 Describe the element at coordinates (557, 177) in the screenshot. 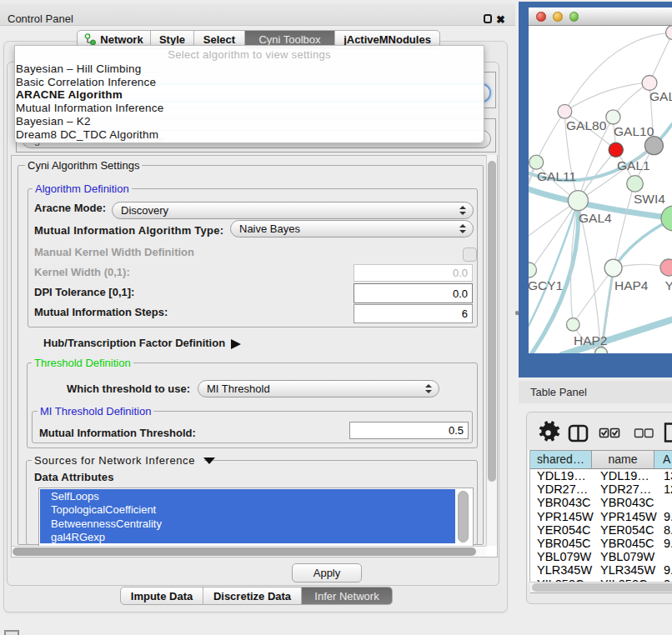

I see `svg-text: GAL11` at that location.